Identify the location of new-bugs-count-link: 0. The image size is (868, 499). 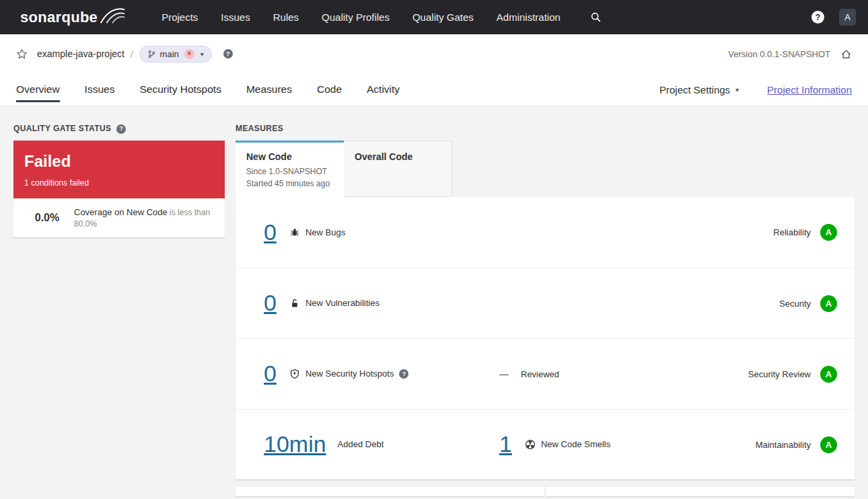
(270, 233).